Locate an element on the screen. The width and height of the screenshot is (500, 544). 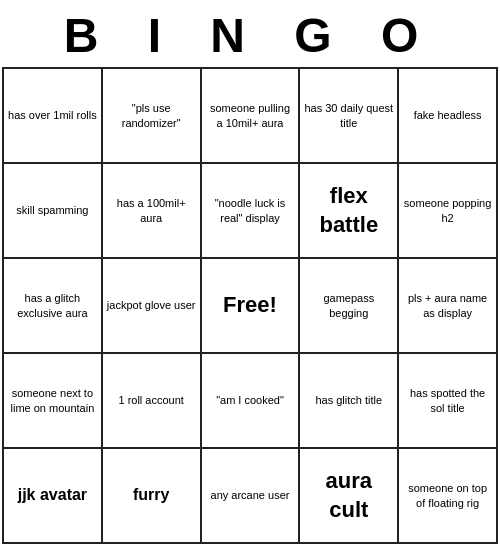
bingo-cell-9: someone popping h2 is located at coordinates (448, 212).